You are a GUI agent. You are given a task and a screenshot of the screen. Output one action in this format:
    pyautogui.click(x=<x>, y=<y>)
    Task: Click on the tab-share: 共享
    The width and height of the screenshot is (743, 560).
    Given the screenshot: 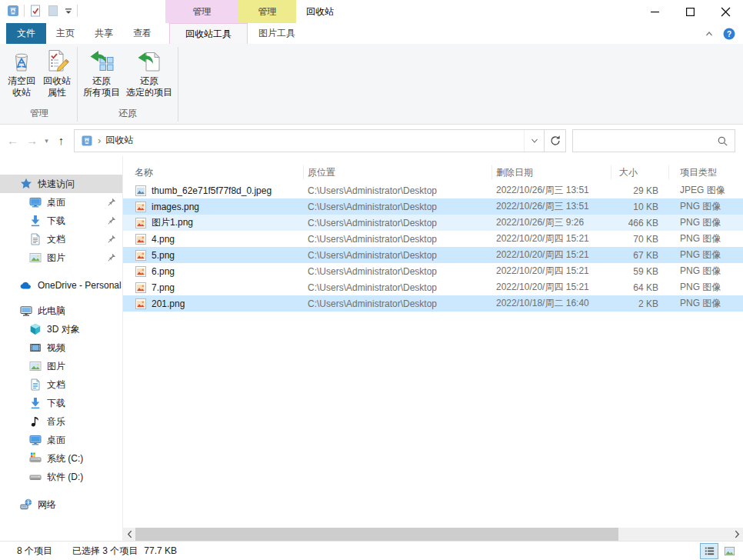 What is the action you would take?
    pyautogui.click(x=104, y=34)
    